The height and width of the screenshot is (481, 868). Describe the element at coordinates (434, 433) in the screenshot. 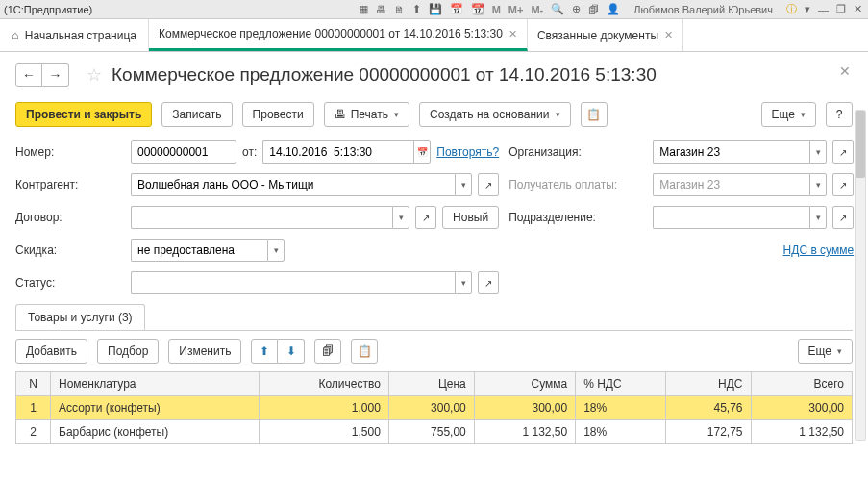

I see `table-row: 2Барбарис (конфеты)1,500755,001 132,5018…` at that location.